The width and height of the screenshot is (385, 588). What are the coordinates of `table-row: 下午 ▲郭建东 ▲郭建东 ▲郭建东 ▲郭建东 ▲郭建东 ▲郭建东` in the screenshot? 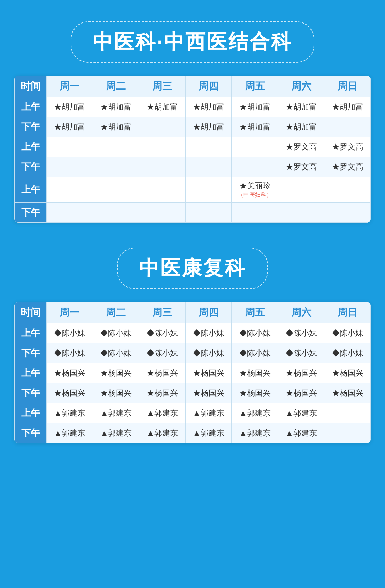 It's located at (192, 433).